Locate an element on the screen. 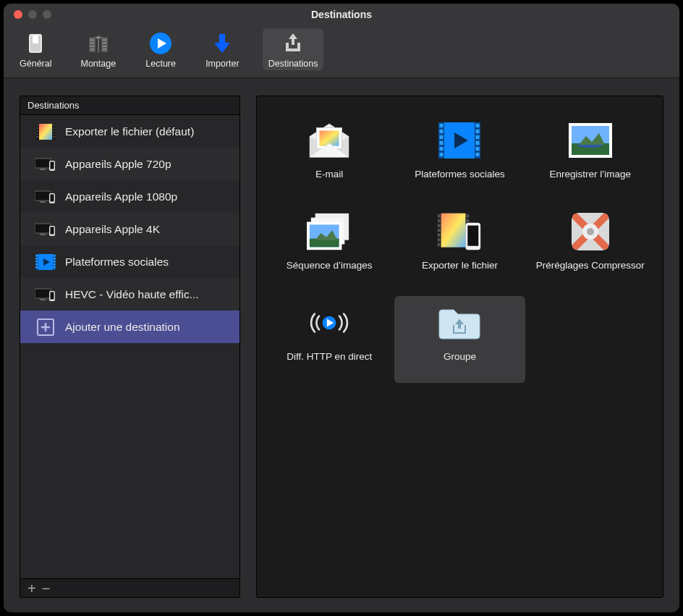  download-icon is located at coordinates (222, 43).